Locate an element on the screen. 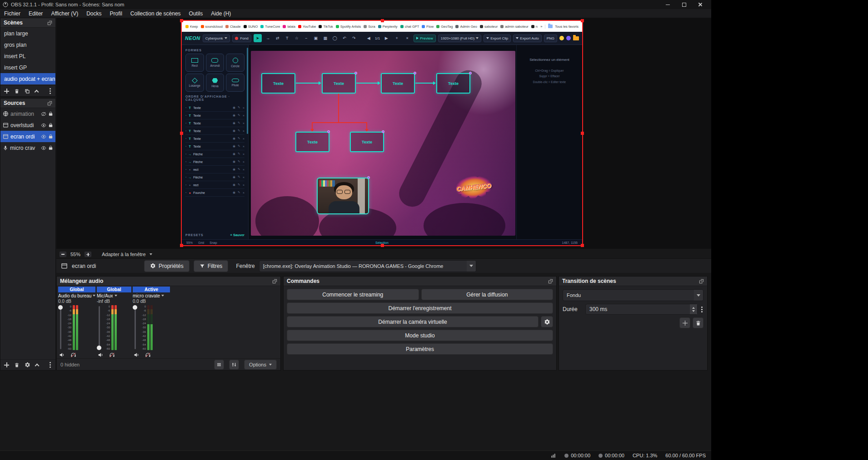 The height and width of the screenshot is (460, 868). preview-button: Preview is located at coordinates (424, 38).